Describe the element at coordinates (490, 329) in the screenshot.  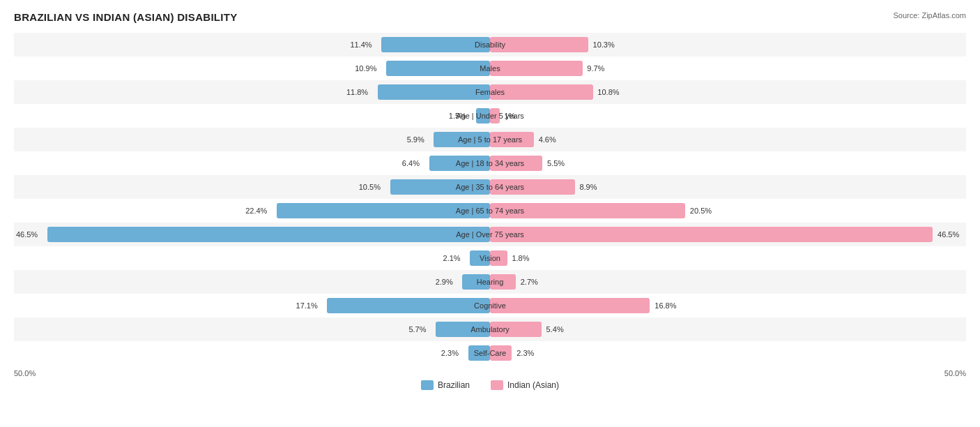
I see `bar-row: Ambulatory5.7%5.4%` at that location.